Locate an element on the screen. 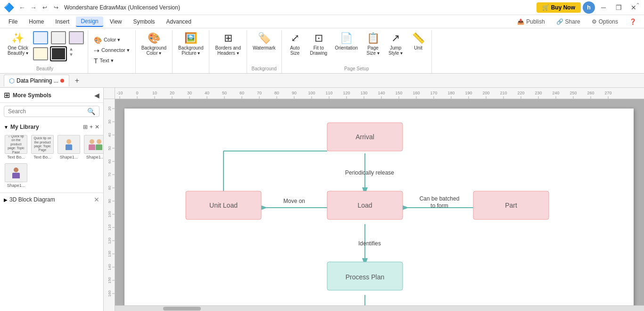  svg-text: Load is located at coordinates (365, 205).